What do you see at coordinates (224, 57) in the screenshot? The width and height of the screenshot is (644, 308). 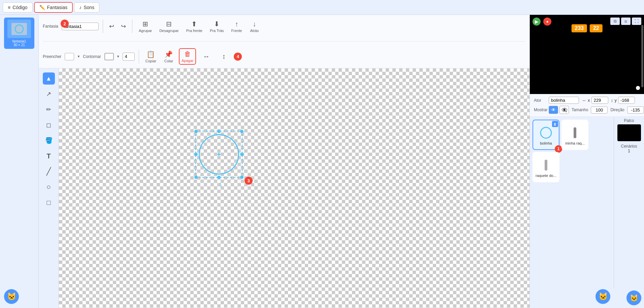 I see `flip-v-btn: ↕` at bounding box center [224, 57].